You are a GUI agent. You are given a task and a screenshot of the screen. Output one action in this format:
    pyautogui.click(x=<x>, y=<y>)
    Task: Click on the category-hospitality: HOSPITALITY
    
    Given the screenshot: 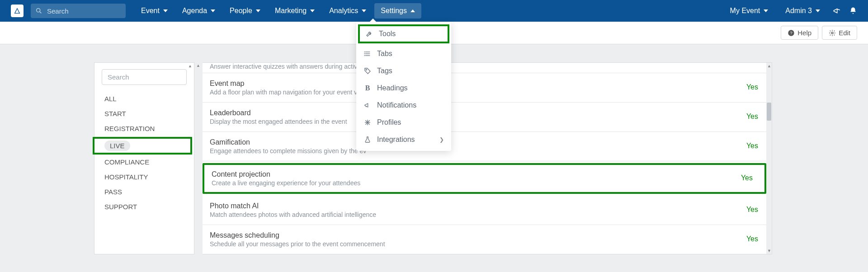 What is the action you would take?
    pyautogui.click(x=144, y=177)
    